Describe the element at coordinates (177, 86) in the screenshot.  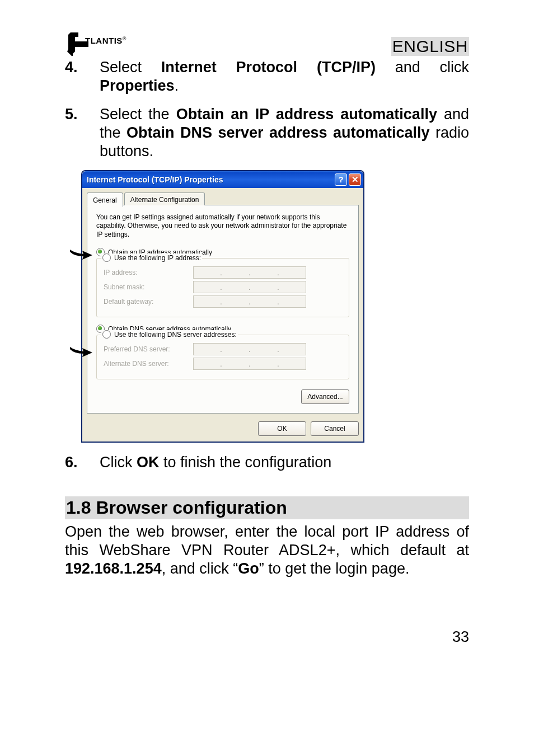
I see `step-4-post: .` at that location.